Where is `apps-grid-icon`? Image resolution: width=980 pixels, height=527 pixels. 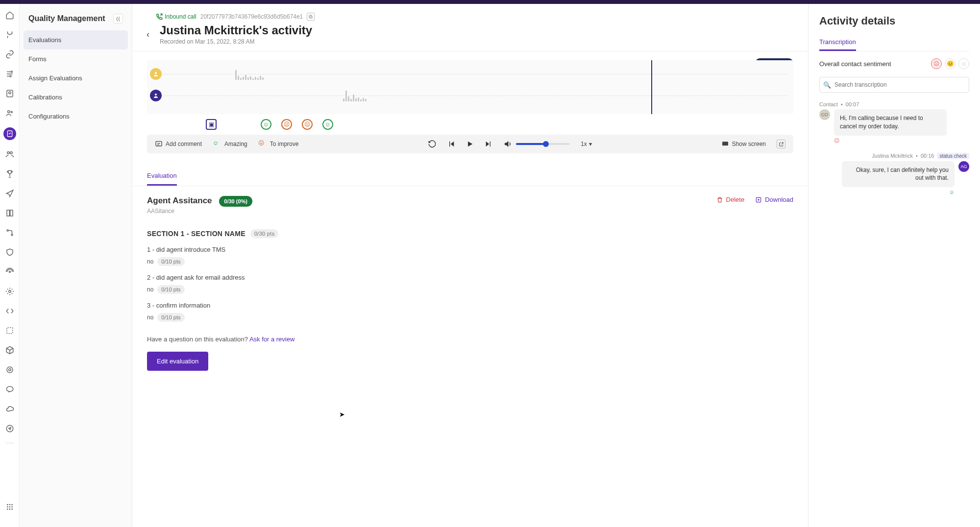
apps-grid-icon is located at coordinates (10, 507).